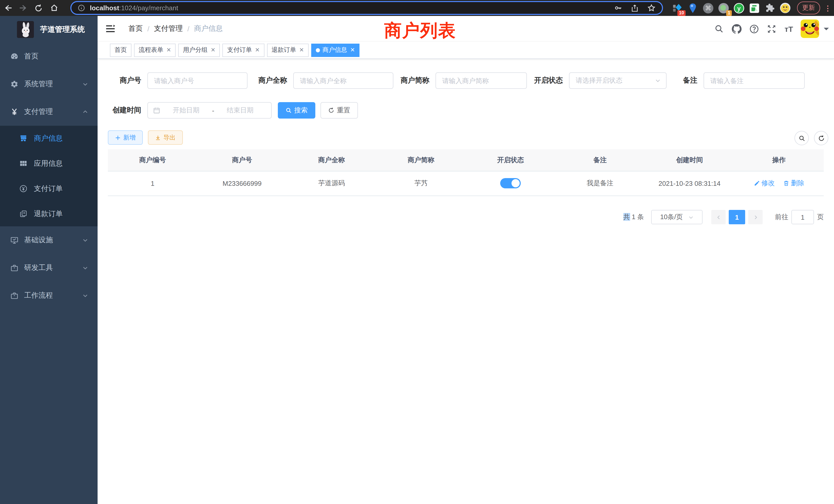 This screenshot has height=504, width=834. What do you see at coordinates (635, 8) in the screenshot?
I see `share-icon` at bounding box center [635, 8].